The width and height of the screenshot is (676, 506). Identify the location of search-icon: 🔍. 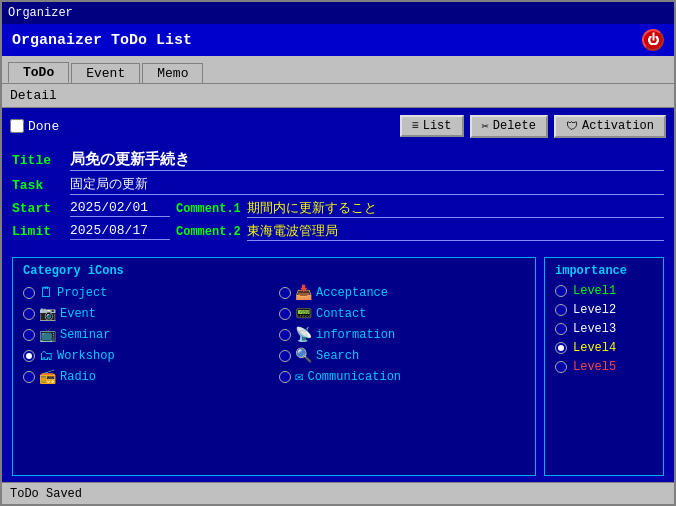
(304, 356).